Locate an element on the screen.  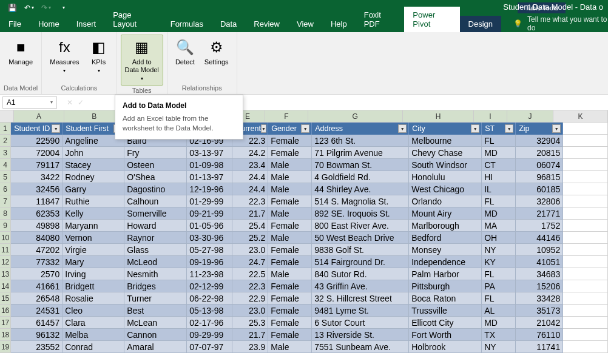
cell: 840 Sutor Rd. is located at coordinates (360, 274).